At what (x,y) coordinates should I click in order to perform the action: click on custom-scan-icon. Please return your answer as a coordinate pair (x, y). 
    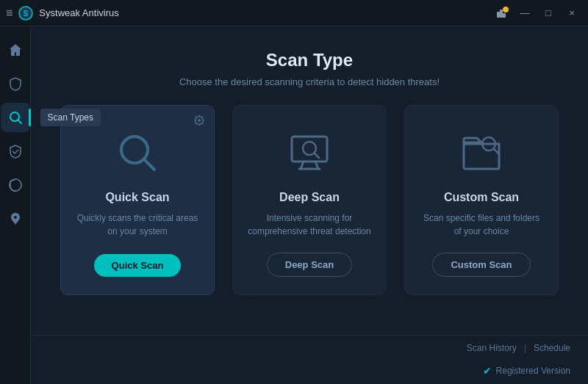
    Looking at the image, I should click on (481, 153).